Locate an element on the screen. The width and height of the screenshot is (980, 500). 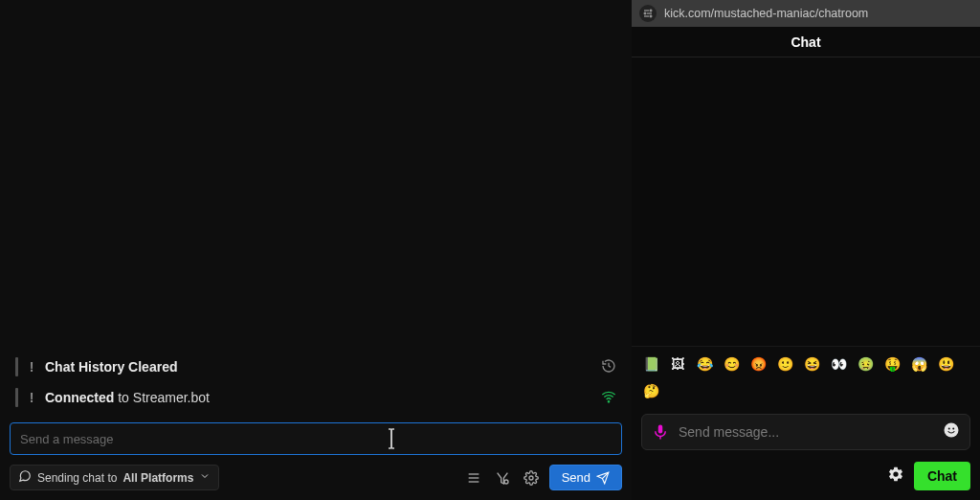
platform-selector-value: All Platforms is located at coordinates (158, 478).